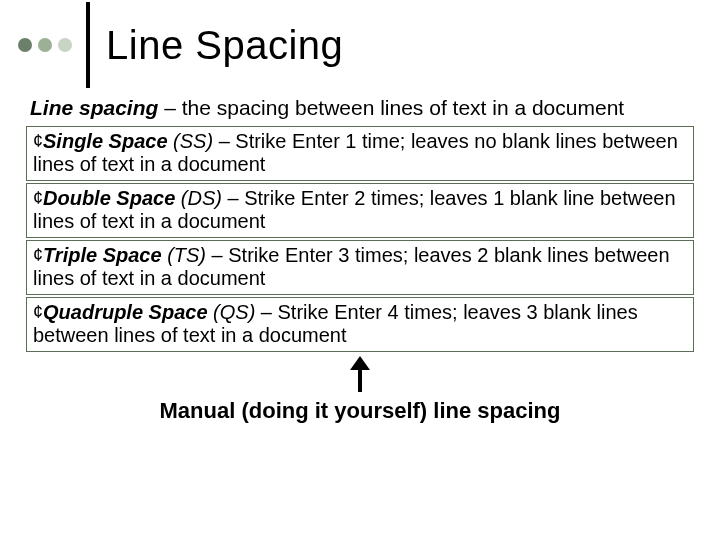 The height and width of the screenshot is (540, 720). I want to click on spacing-item: ¢Triple Space (TS) – Strike Enter 3 time…, so click(360, 268).